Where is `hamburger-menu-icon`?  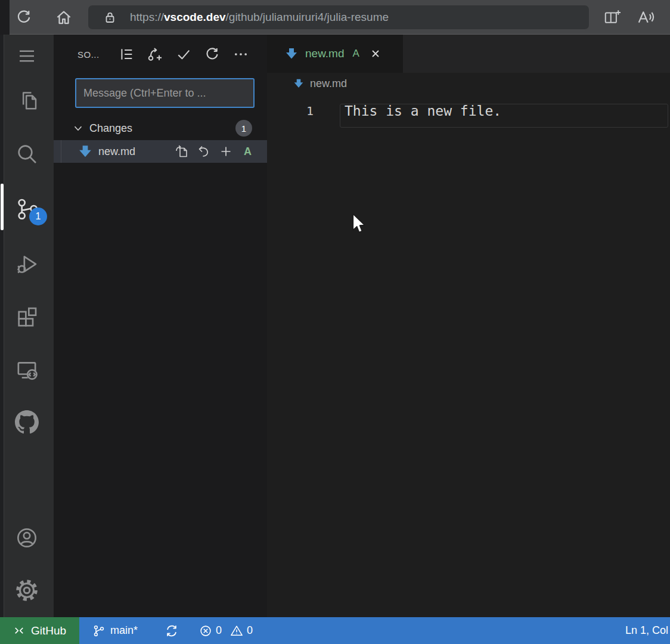 hamburger-menu-icon is located at coordinates (27, 56).